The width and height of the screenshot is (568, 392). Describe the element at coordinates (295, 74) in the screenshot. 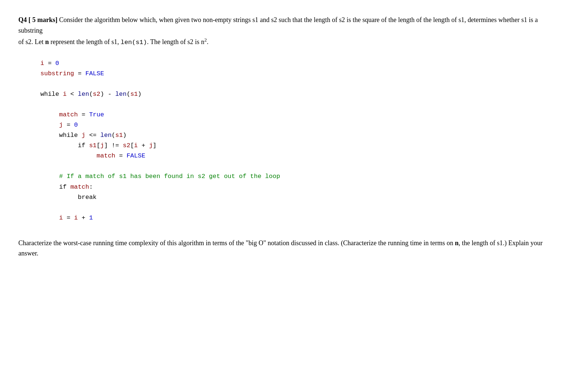

I see `code-line-2: substring = FALSE` at that location.